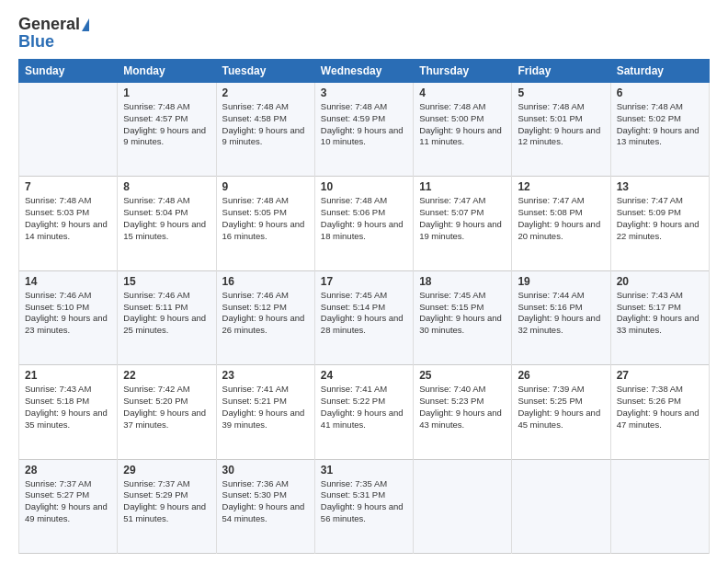 The width and height of the screenshot is (728, 563). I want to click on day-detail: Sunrise: 7:43 AMSunset: 5:18 PMDaylight:…, so click(66, 407).